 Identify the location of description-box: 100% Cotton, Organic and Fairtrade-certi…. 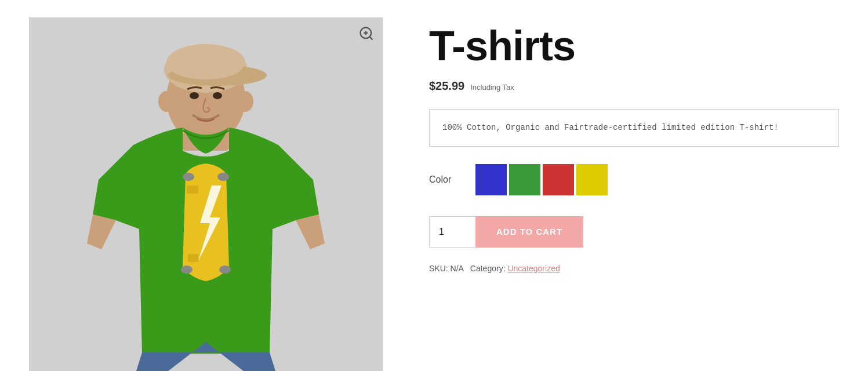
(634, 128).